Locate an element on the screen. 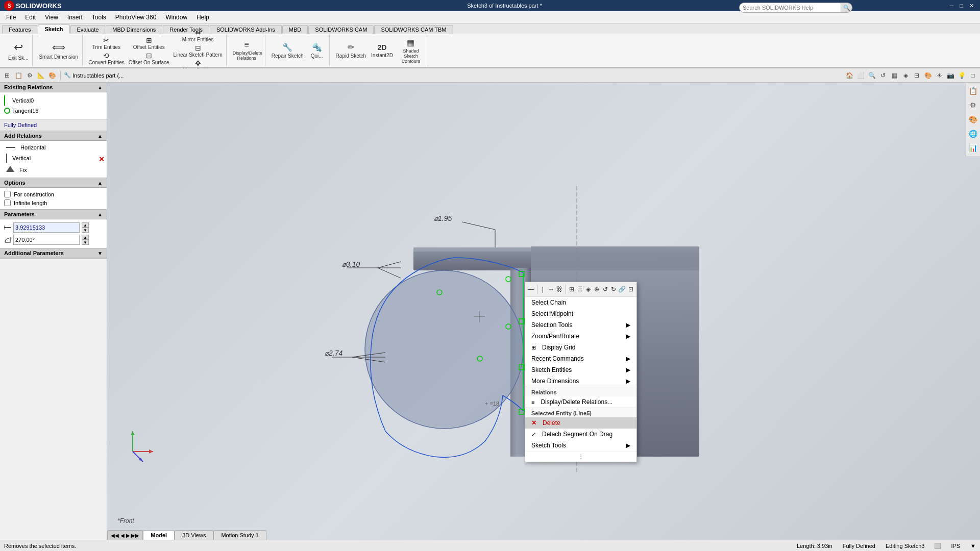 The width and height of the screenshot is (980, 551). mirror-entities-button: ⇔ Mirror Entities is located at coordinates (198, 36).